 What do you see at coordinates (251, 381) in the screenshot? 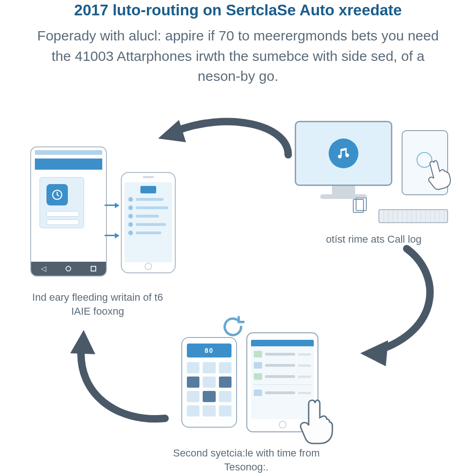
I see `bottom-illustration: 80` at bounding box center [251, 381].